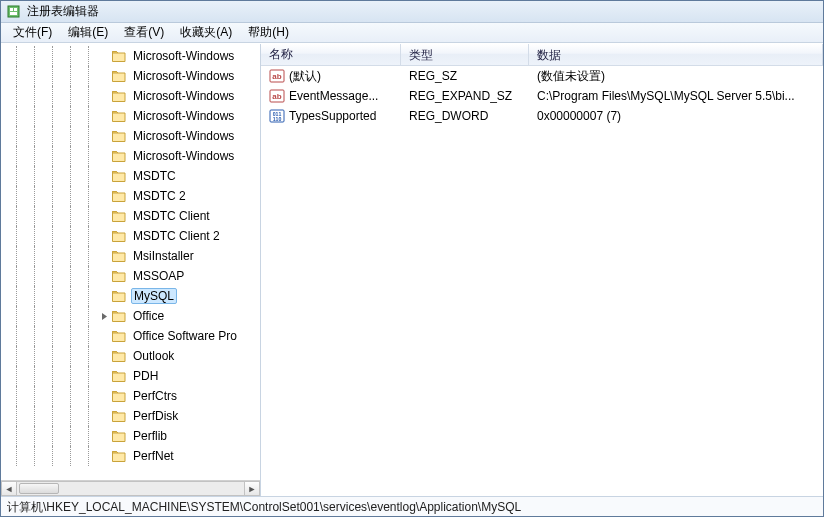 This screenshot has width=824, height=517. I want to click on tree-item: PerfNet, so click(130, 456).